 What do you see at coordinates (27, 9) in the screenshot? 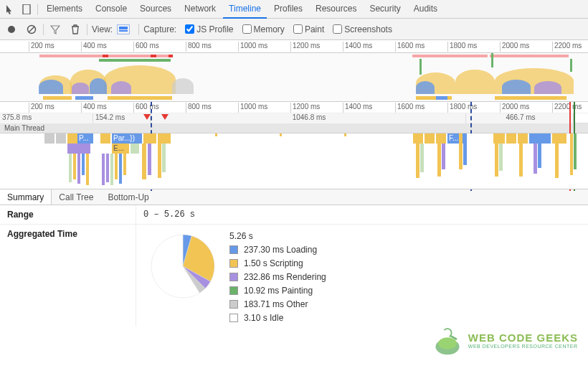
I see `device-mode-icon` at bounding box center [27, 9].